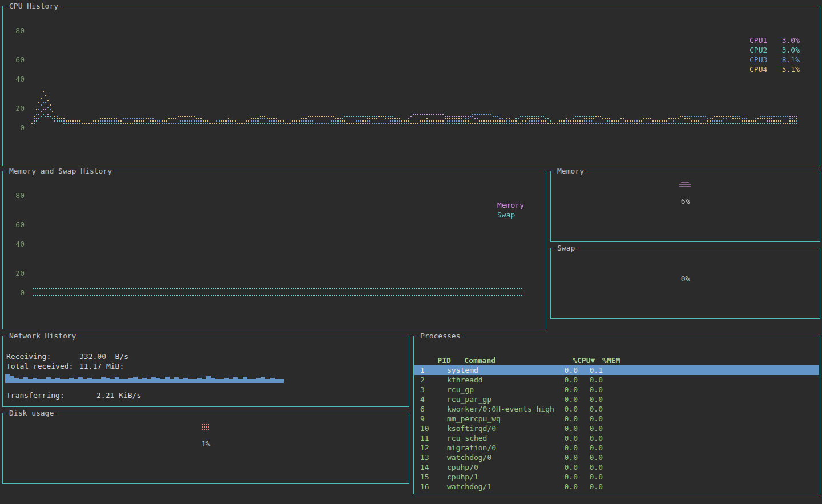  I want to click on network-total-received-line: Total received:11.17 MiB:, so click(65, 366).